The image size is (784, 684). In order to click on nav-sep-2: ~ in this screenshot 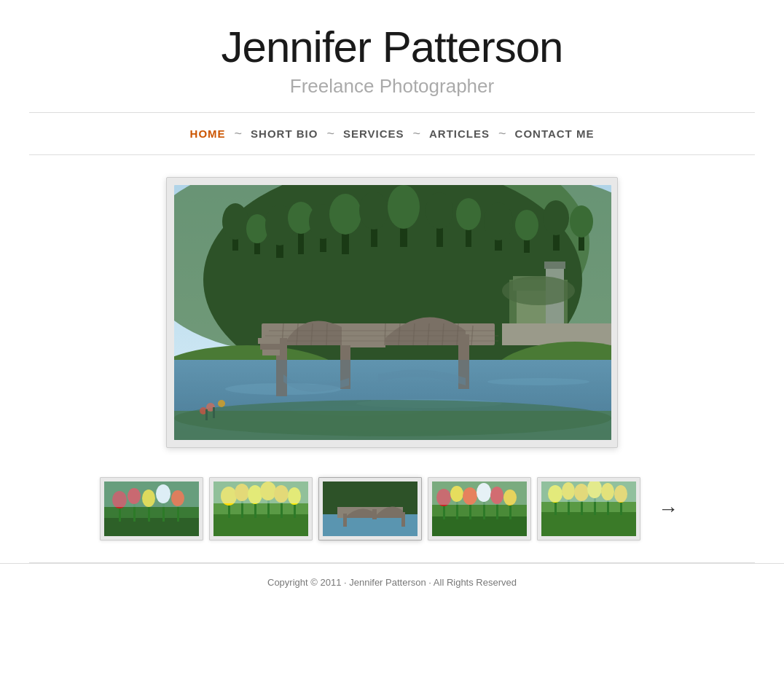, I will do `click(331, 134)`.